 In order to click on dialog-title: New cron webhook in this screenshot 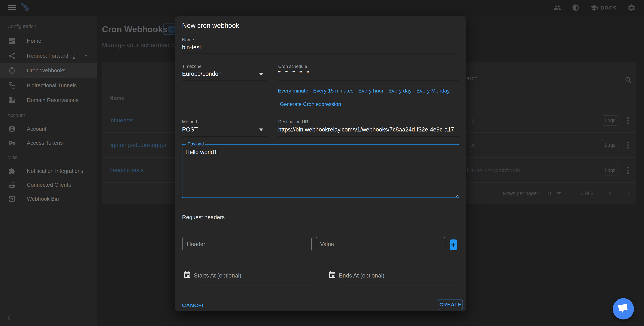, I will do `click(210, 26)`.